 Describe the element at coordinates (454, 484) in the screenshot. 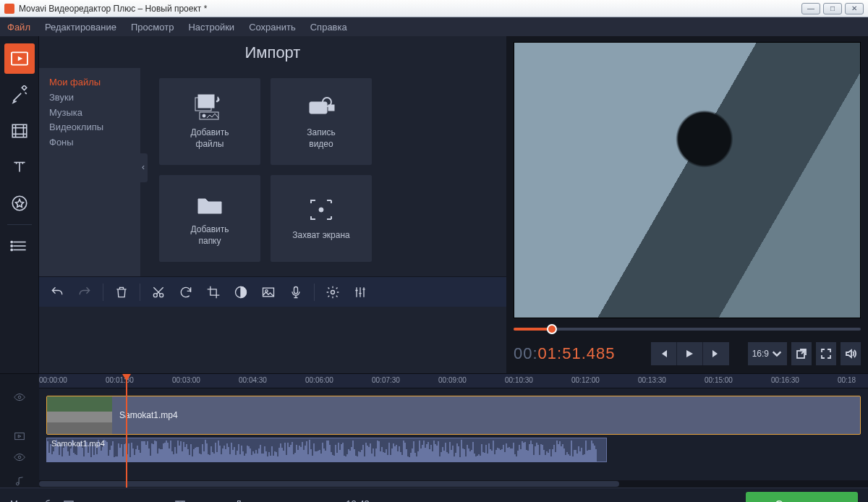

I see `timeline-h-scrollbar` at that location.